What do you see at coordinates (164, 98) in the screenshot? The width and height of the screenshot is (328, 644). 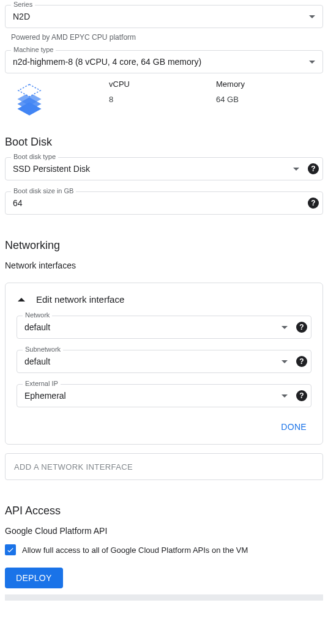 I see `machine-specs: vCPU 8 Memory 64 GB` at bounding box center [164, 98].